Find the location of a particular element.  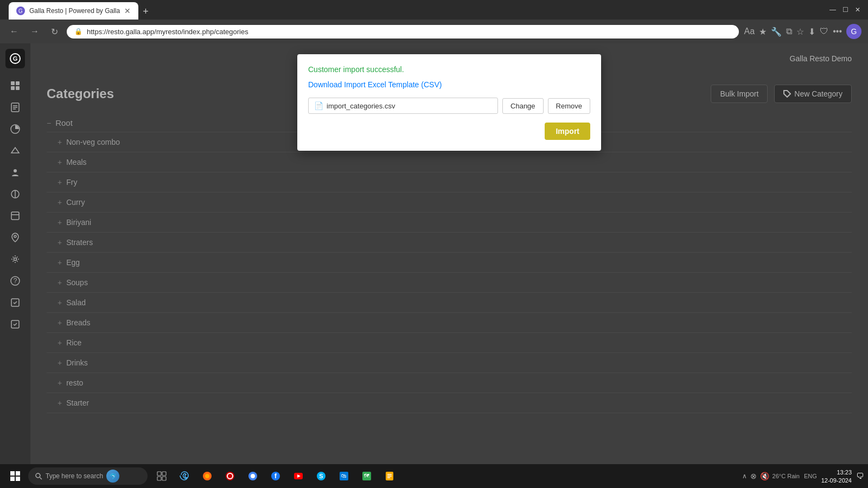

taskbar-youtube is located at coordinates (298, 476).